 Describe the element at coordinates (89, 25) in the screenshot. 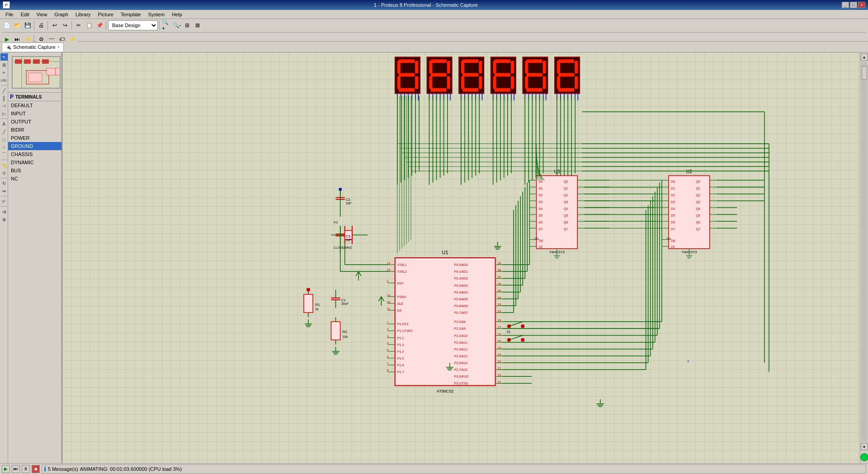

I see `copy-button: 📋` at that location.